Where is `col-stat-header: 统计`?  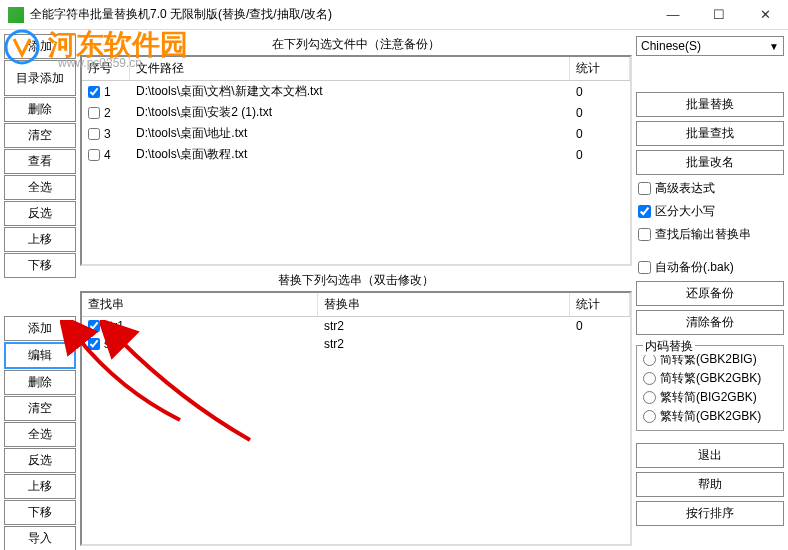 col-stat-header: 统计 is located at coordinates (600, 68).